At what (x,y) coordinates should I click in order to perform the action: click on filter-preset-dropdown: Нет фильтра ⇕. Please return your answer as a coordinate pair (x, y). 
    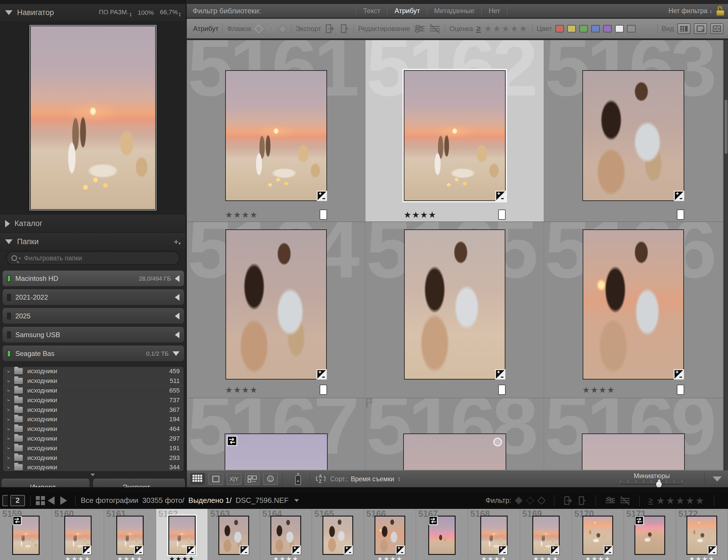
    Looking at the image, I should click on (691, 11).